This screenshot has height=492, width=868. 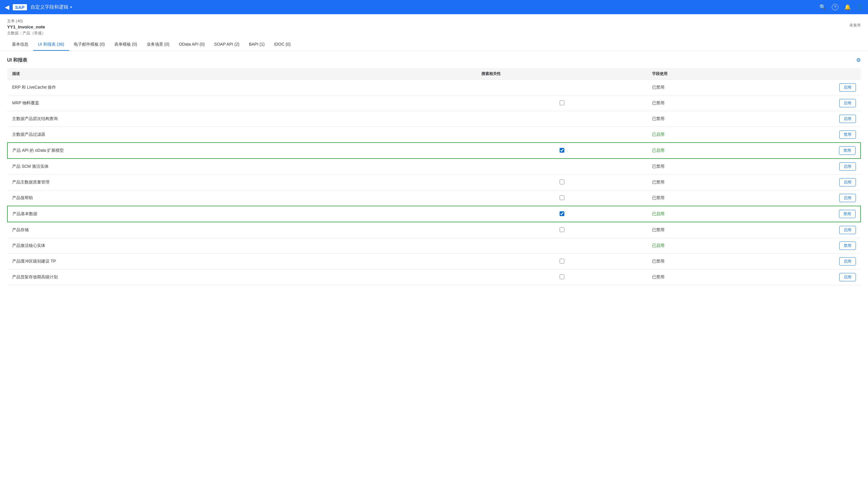 I want to click on table-row: 产品 SCM 激活实体已禁用启用, so click(x=434, y=167).